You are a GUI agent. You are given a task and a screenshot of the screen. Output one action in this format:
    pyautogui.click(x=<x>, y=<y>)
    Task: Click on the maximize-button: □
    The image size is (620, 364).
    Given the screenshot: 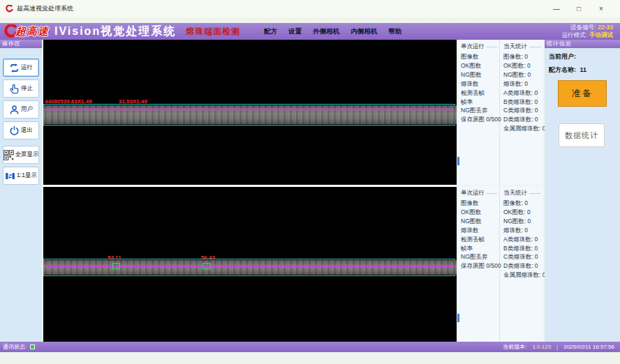 What is the action you would take?
    pyautogui.click(x=579, y=8)
    